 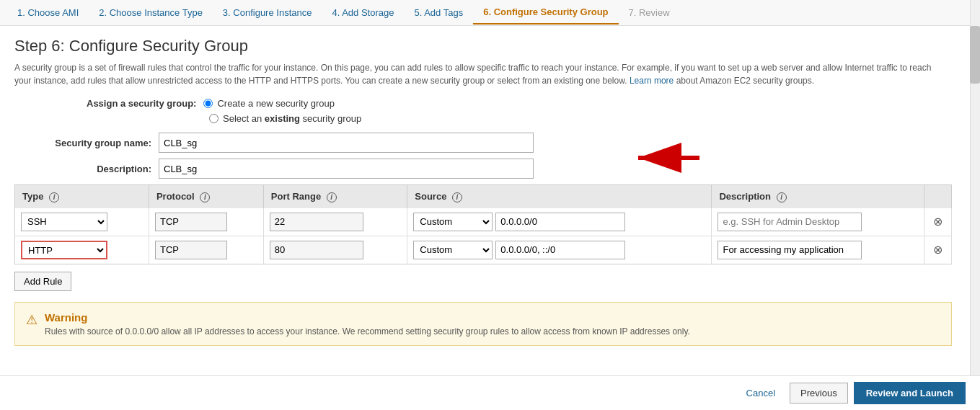 I want to click on step-choose-instance-type: 2. Choose Instance Type, so click(x=151, y=13).